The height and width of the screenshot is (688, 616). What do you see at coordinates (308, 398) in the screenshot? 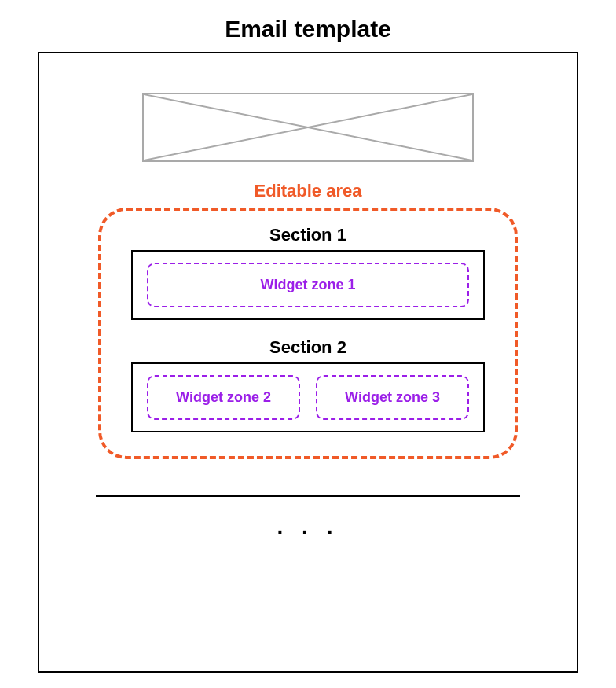
I see `section-2-box: Widget zone 2 Widget zone 3` at bounding box center [308, 398].